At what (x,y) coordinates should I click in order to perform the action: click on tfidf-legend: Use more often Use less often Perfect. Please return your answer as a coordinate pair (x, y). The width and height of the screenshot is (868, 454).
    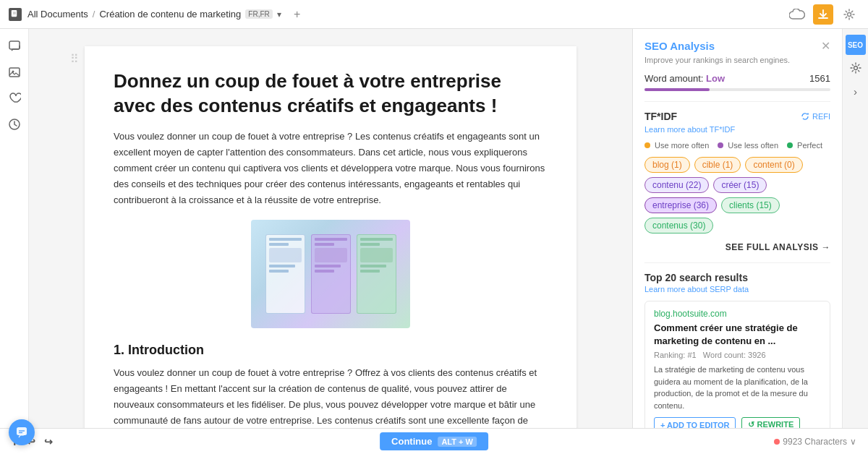
    Looking at the image, I should click on (738, 145).